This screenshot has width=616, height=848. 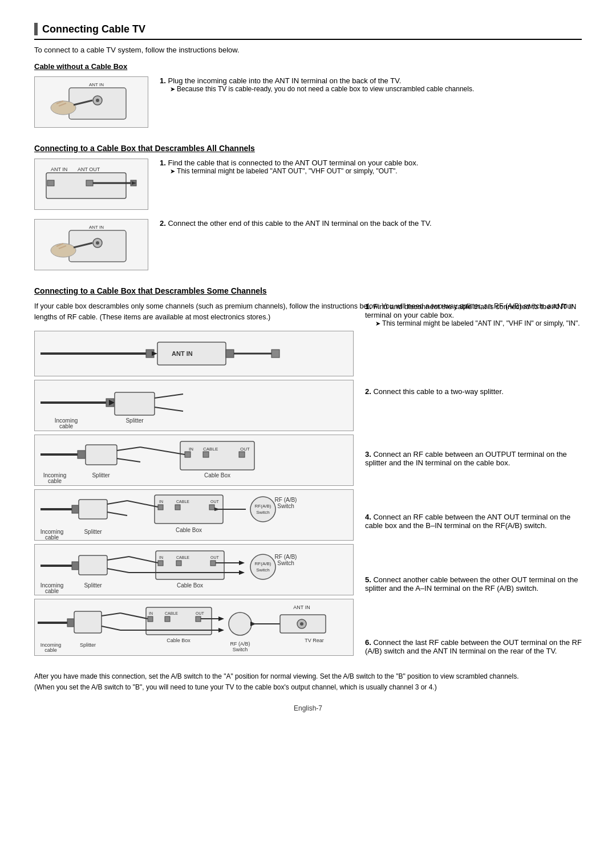 What do you see at coordinates (194, 515) in the screenshot?
I see `diag3-4: IN CABLE OUT RF(A/B) Switch` at bounding box center [194, 515].